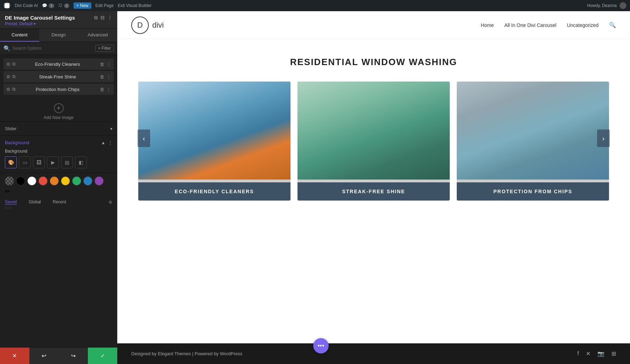 This screenshot has width=630, height=364. What do you see at coordinates (607, 6) in the screenshot?
I see `admin-bar-right: Howdy, Deanna` at bounding box center [607, 6].